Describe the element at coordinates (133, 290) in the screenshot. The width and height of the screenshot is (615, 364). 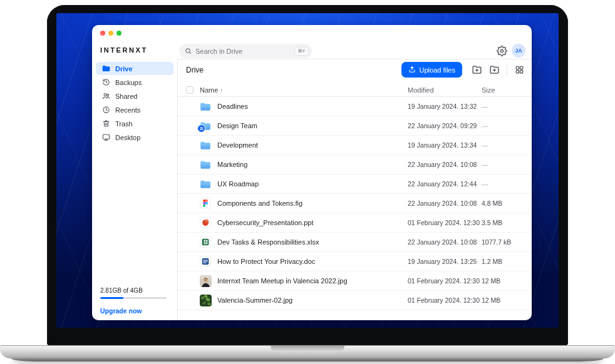
I see `storage-usage-text: 2.81GB of 4GB` at that location.